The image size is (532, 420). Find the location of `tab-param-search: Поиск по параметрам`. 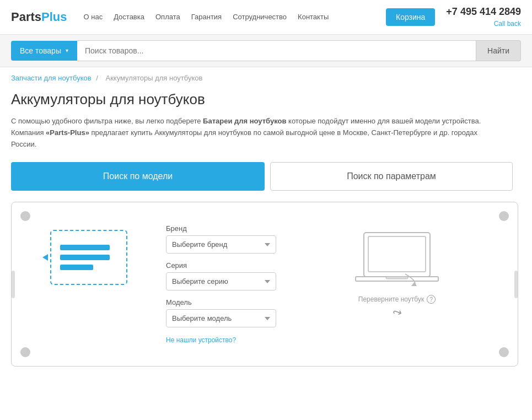

tab-param-search: Поиск по параметрам is located at coordinates (391, 176).